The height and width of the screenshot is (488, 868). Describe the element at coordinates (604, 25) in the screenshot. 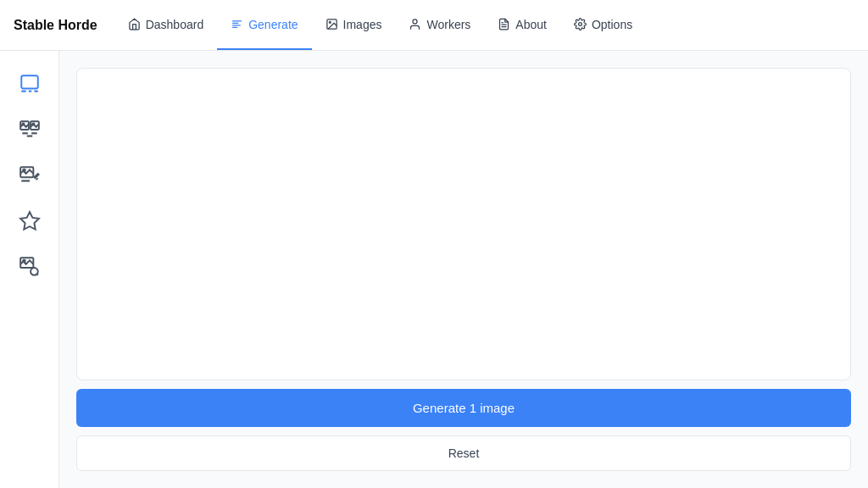

I see `nav-item-options: Options` at that location.